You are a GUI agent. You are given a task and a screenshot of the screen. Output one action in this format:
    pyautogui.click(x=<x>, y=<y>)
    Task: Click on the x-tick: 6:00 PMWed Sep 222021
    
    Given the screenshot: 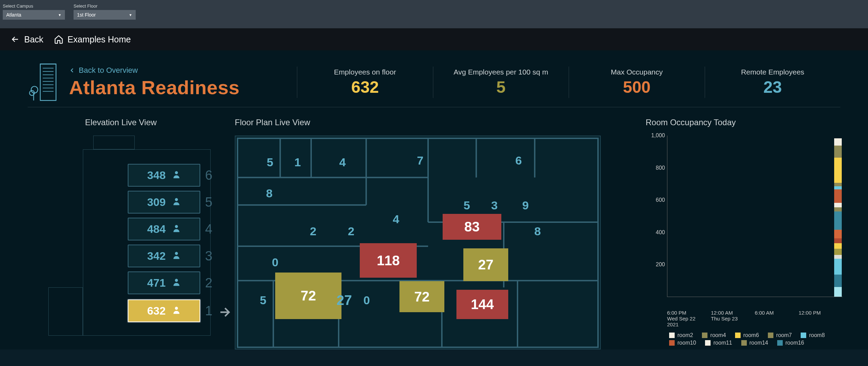 What is the action you would take?
    pyautogui.click(x=689, y=319)
    